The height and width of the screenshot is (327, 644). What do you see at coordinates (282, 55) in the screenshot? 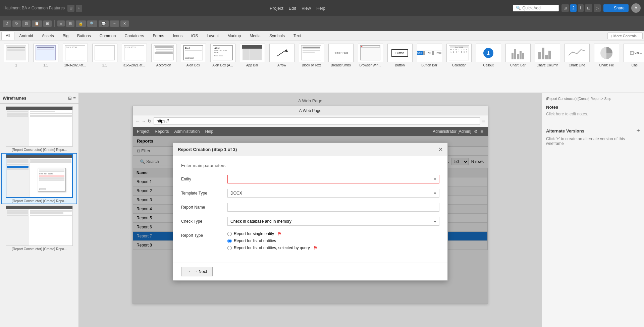
I see `comp-arrow: Arrow` at bounding box center [282, 55].